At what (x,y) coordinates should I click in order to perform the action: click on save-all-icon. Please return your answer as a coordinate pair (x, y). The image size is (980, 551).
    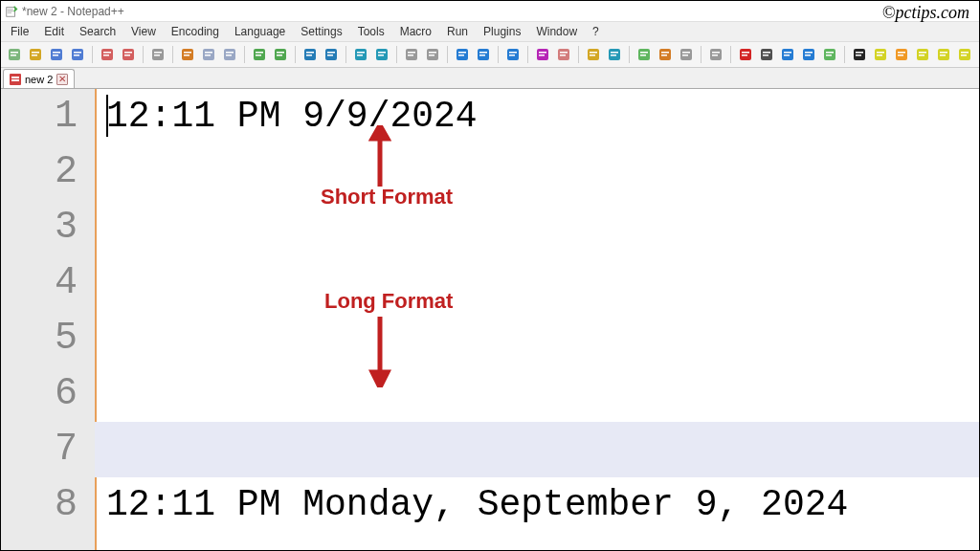
    Looking at the image, I should click on (78, 55).